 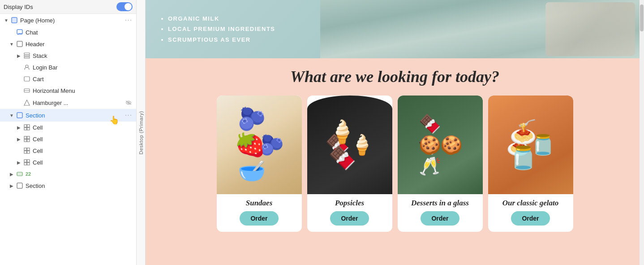 What do you see at coordinates (129, 115) in the screenshot?
I see `section-1-more-btn: ···` at bounding box center [129, 115].